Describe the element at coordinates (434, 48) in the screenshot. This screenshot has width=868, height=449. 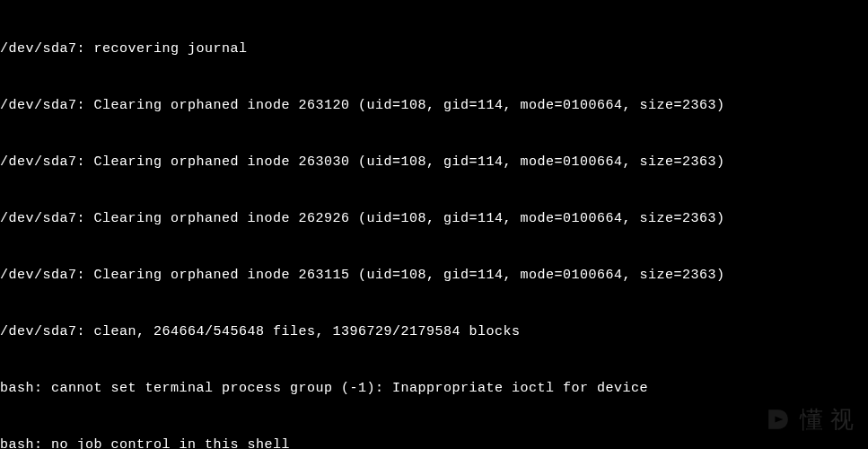
I see `terminal-line: /dev/sda7: recovering journal` at that location.